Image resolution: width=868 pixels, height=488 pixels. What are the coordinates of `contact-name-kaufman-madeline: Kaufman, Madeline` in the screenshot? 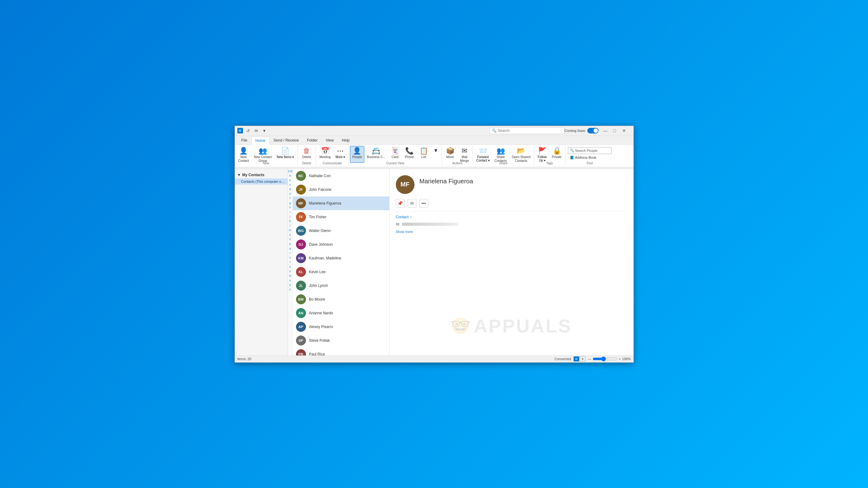 It's located at (325, 258).